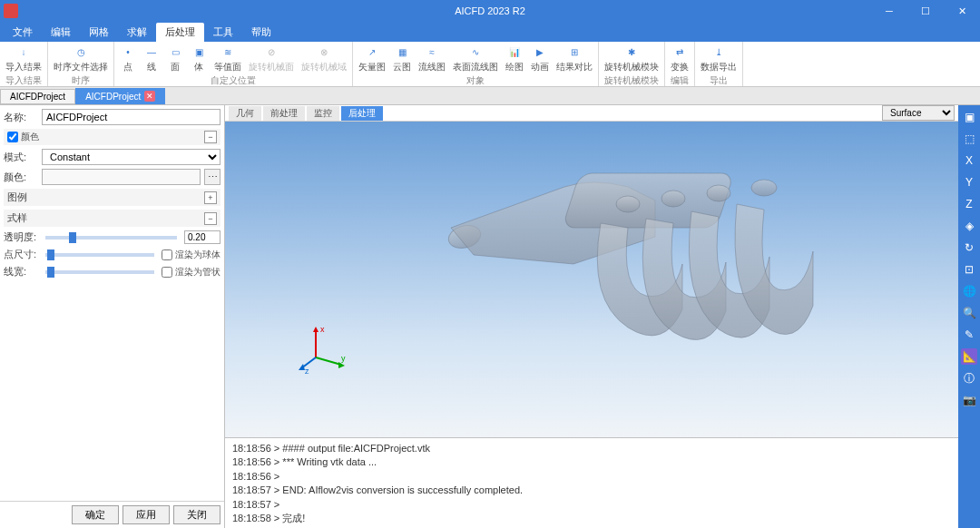 This screenshot has height=528, width=980. What do you see at coordinates (100, 255) in the screenshot?
I see `pointsize-slider` at bounding box center [100, 255].